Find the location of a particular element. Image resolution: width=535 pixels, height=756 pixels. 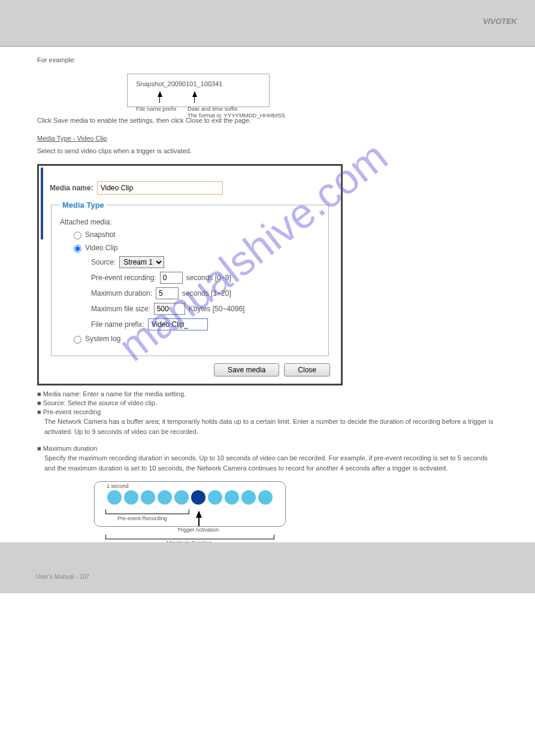

max-duration-bracket is located at coordinates (190, 537).